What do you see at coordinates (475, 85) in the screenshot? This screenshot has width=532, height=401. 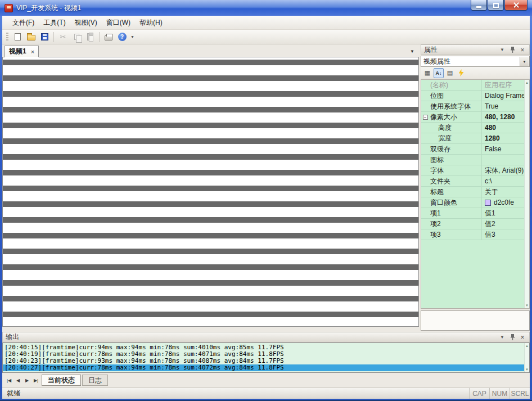 I see `property-row: (名称) 应用程序` at bounding box center [475, 85].